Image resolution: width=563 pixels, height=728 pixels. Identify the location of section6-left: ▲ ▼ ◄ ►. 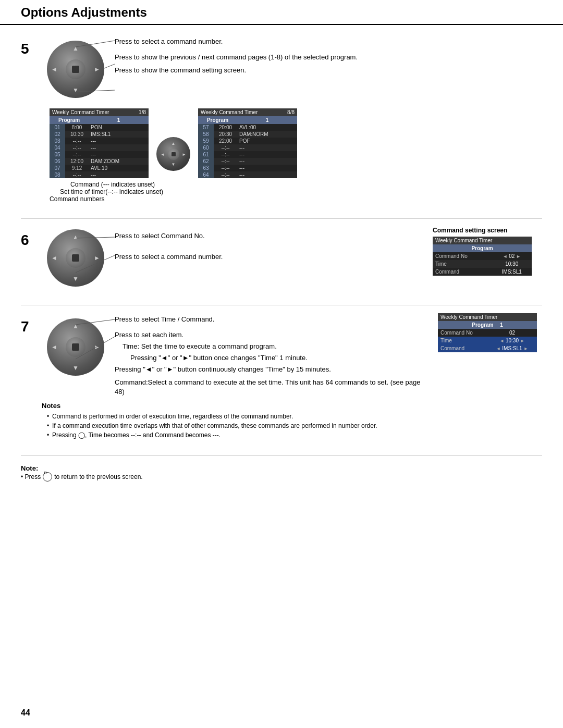
(232, 258).